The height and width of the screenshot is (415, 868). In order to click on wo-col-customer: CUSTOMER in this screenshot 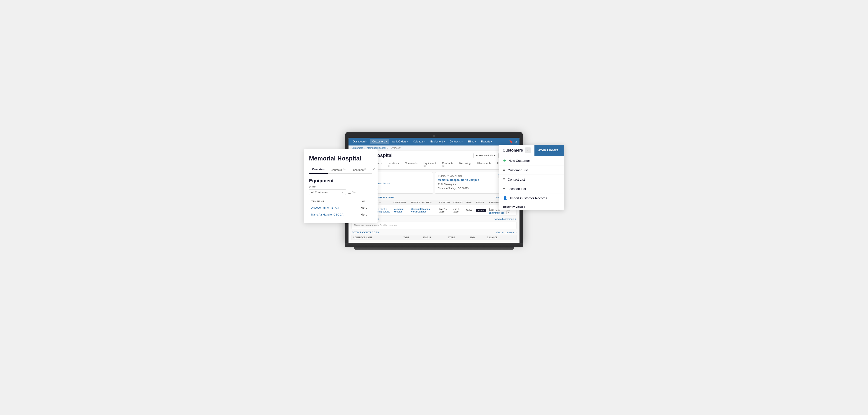, I will do `click(401, 203)`.